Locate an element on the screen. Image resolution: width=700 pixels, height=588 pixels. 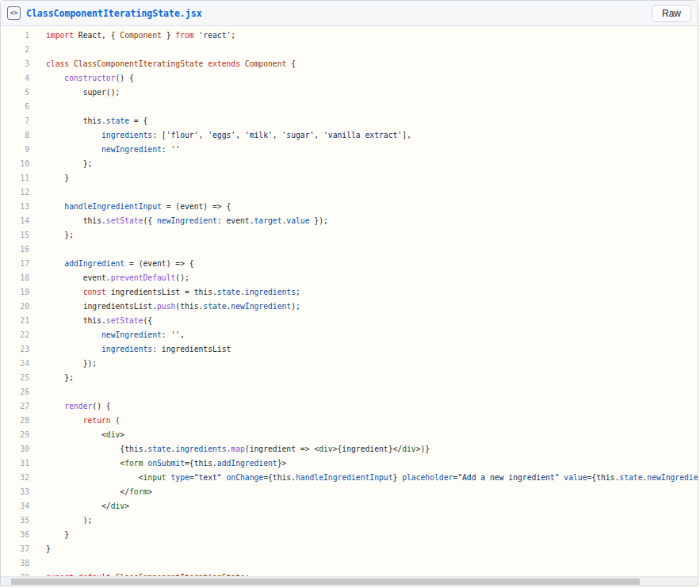
code-token: < is located at coordinates (86, 463).